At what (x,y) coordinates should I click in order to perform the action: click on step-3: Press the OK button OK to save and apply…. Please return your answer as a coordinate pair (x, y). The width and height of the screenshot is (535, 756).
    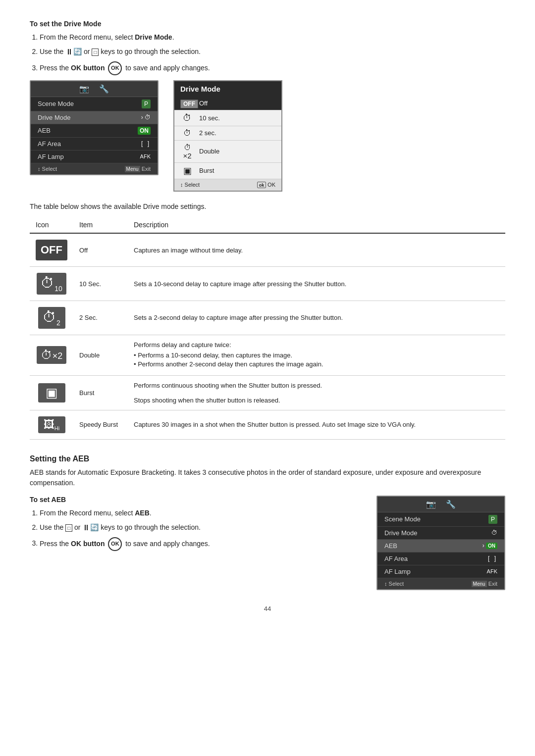
    Looking at the image, I should click on (272, 68).